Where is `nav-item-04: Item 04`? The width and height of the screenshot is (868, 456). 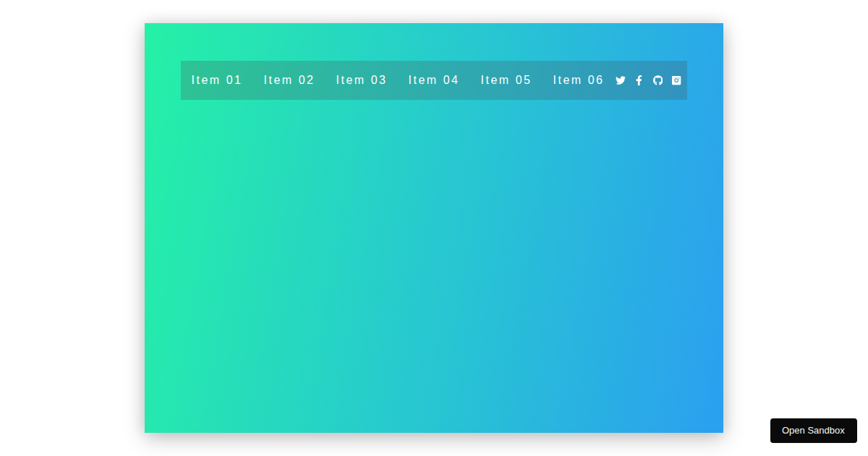
nav-item-04: Item 04 is located at coordinates (434, 80).